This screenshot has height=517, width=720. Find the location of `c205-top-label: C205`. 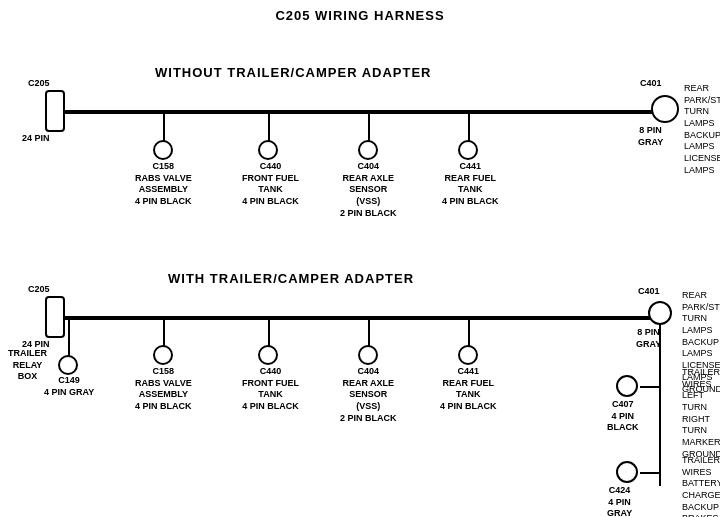

c205-top-label: C205 is located at coordinates (39, 84).